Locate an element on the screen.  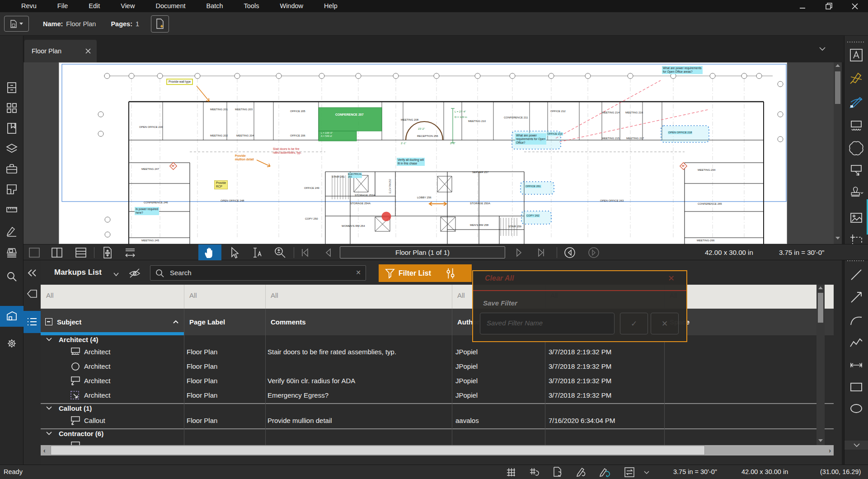
tool-chest-icon is located at coordinates (12, 169).